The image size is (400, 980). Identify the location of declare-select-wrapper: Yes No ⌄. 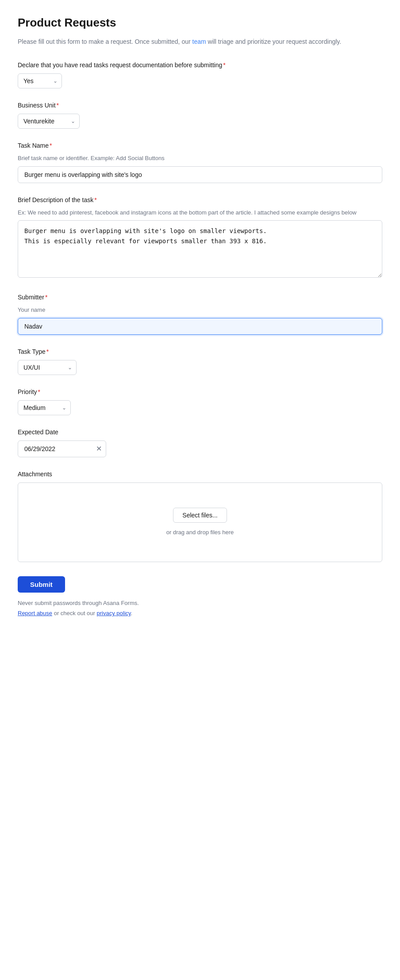
(40, 81).